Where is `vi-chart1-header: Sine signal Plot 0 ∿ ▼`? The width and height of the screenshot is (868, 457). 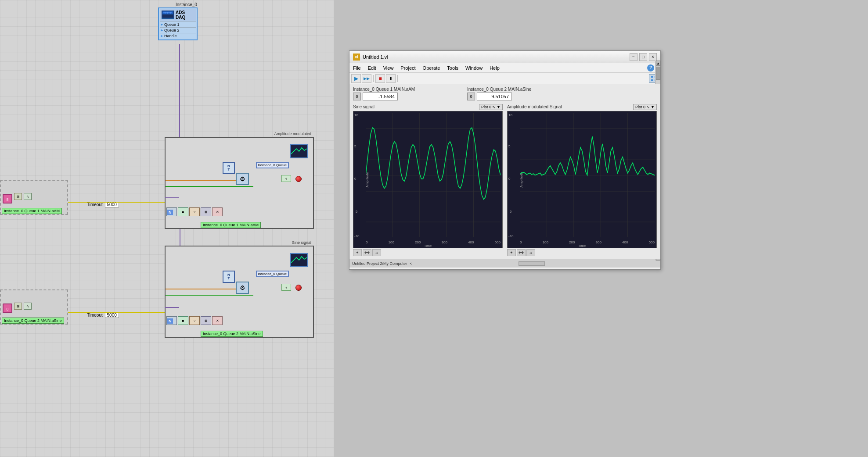 vi-chart1-header: Sine signal Plot 0 ∿ ▼ is located at coordinates (428, 107).